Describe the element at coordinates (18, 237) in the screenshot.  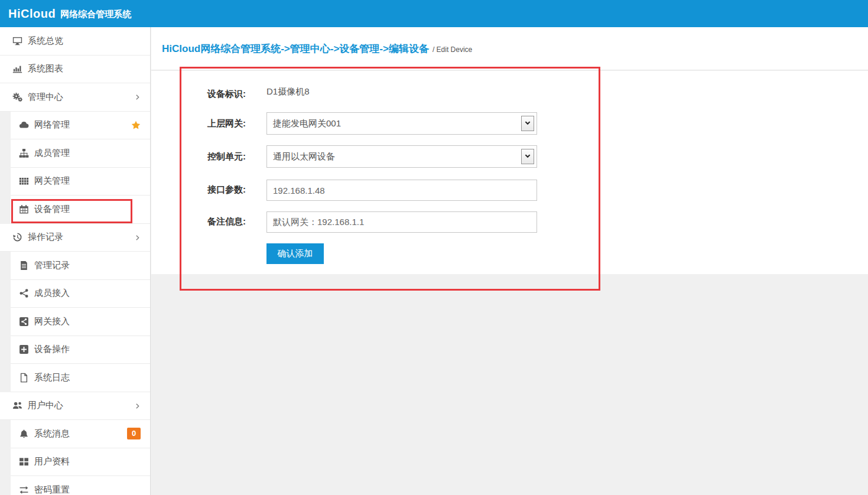
I see `history-icon` at that location.